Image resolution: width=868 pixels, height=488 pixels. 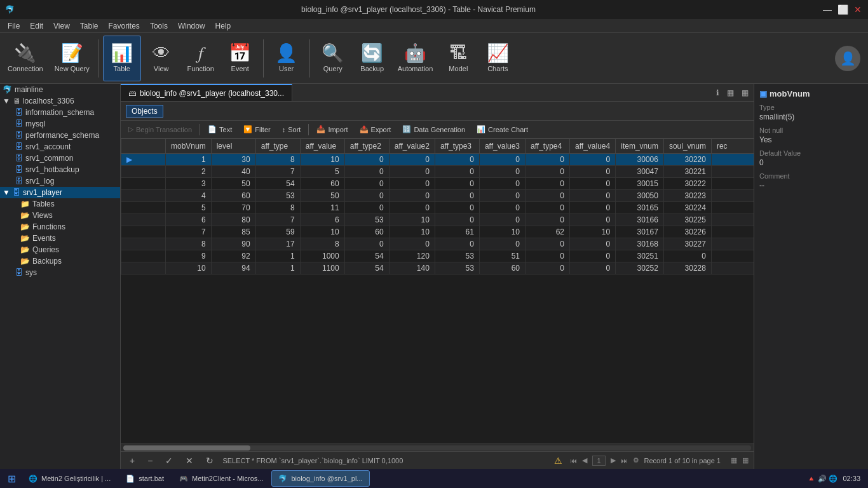 I want to click on charts-button: 📈 Charts, so click(x=498, y=58).